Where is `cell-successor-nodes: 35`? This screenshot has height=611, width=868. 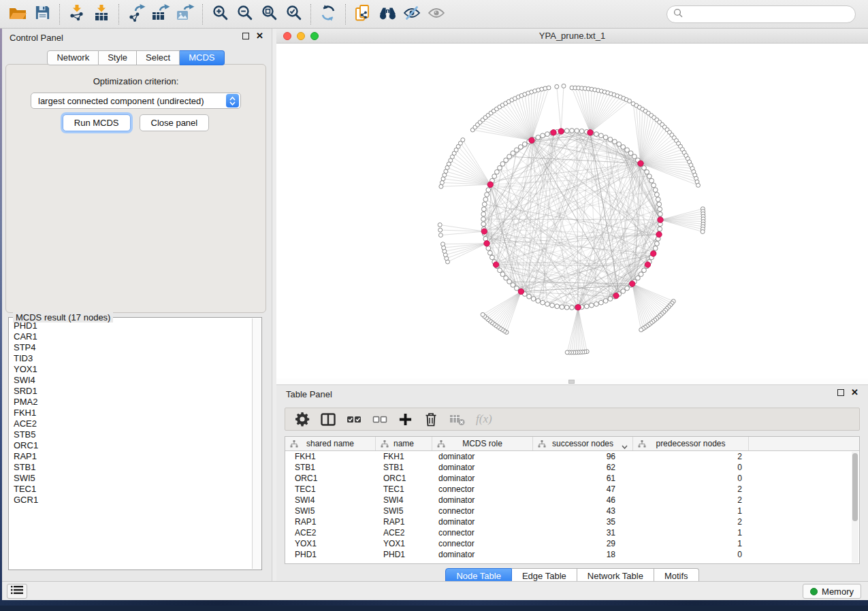
cell-successor-nodes: 35 is located at coordinates (583, 522).